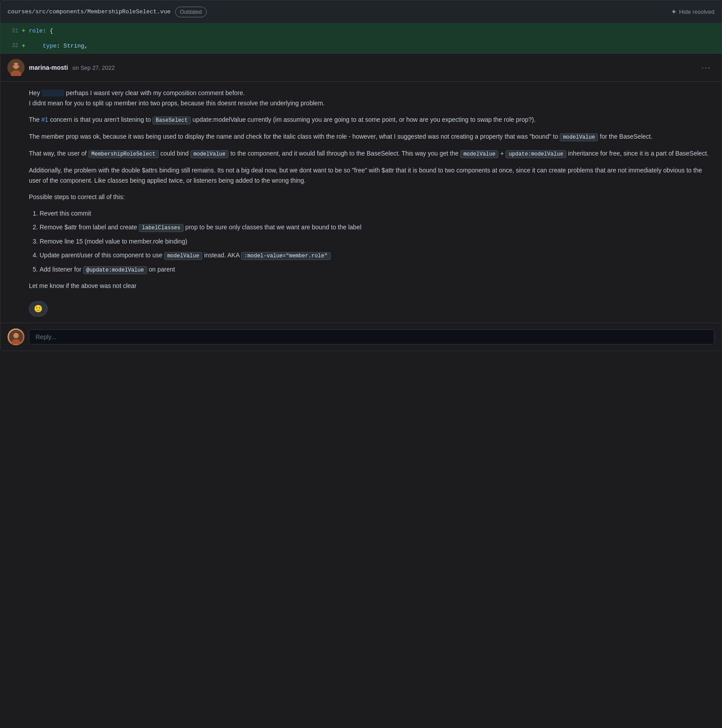 The image size is (722, 728). I want to click on code-update-modelValue-1: update:modelValue, so click(536, 154).